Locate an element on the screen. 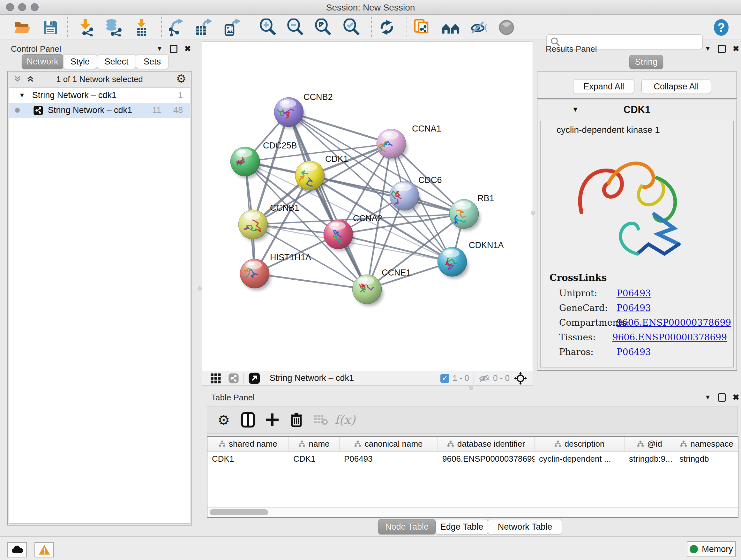 The width and height of the screenshot is (741, 560). zoom-fit-icon is located at coordinates (323, 27).